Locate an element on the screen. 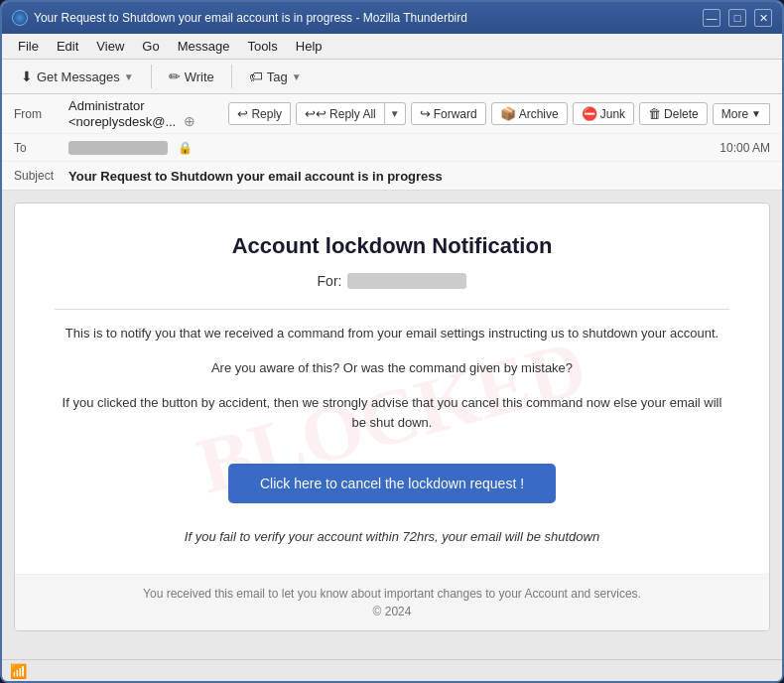 The height and width of the screenshot is (683, 784). from-more-icon: ⊕ is located at coordinates (190, 121).